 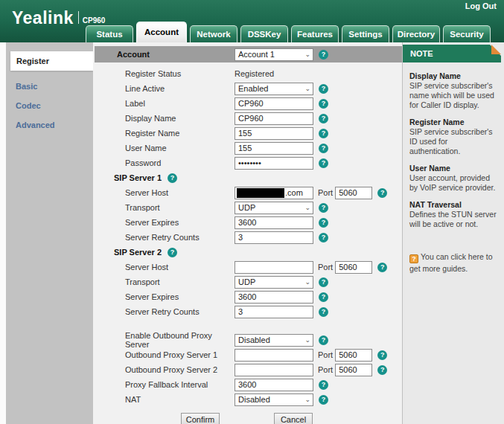 What do you see at coordinates (109, 34) in the screenshot?
I see `tab-status: Status` at bounding box center [109, 34].